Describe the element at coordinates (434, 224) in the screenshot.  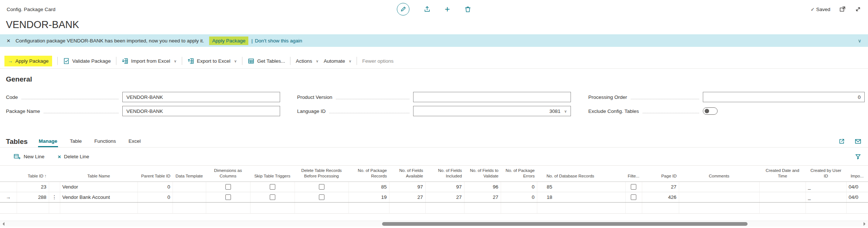
I see `horizontal-scrollbar` at that location.